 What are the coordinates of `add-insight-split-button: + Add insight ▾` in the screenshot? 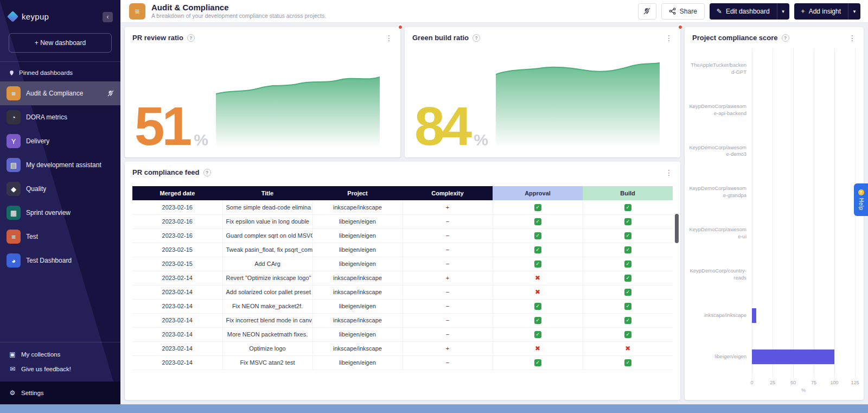 It's located at (827, 11).